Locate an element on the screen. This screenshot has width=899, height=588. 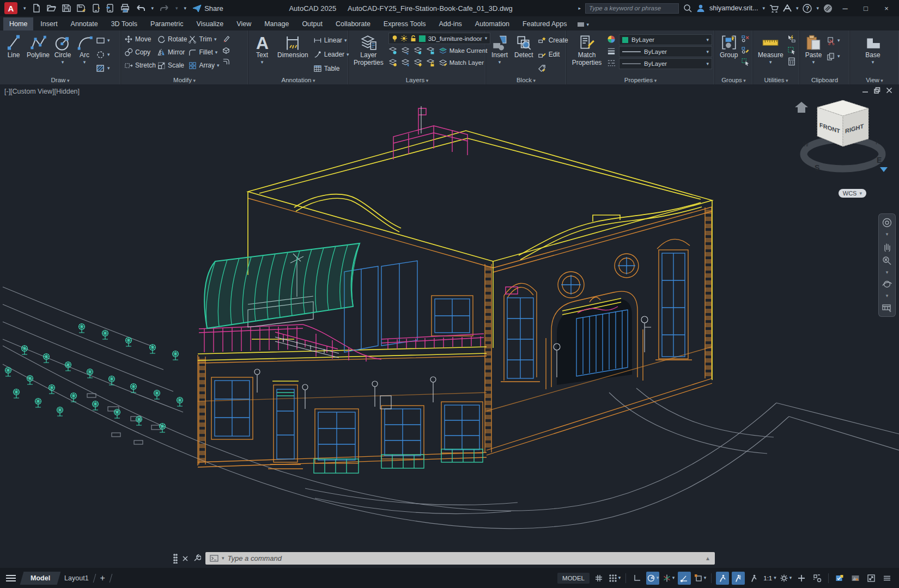
open-from-web-mobile-button is located at coordinates (96, 8).